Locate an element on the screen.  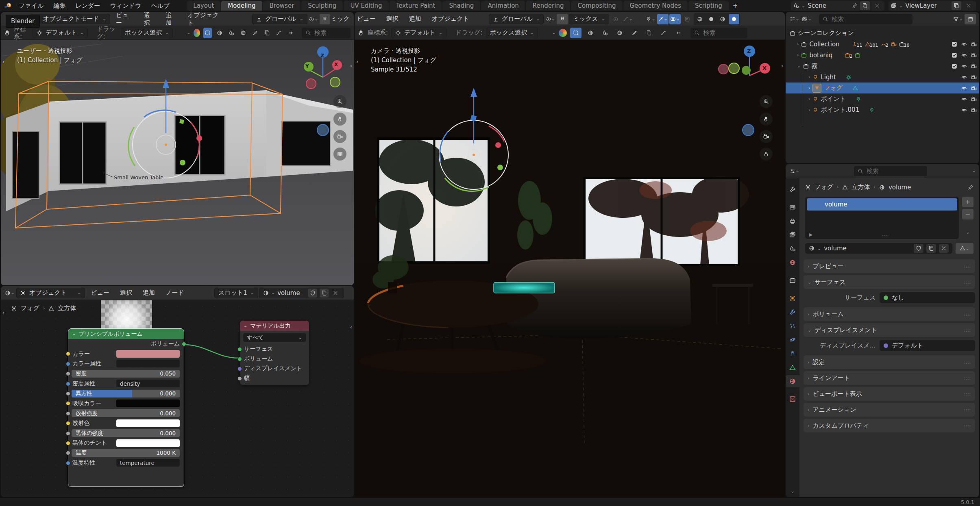
menu-select: 選択 is located at coordinates (149, 19).